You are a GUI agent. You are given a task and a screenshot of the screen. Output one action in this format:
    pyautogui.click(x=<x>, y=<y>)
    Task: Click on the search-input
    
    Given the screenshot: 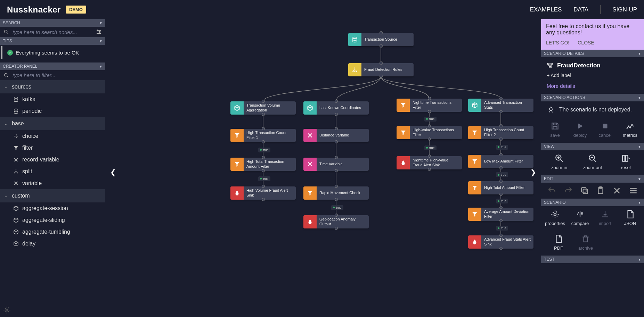 What is the action you would take?
    pyautogui.click(x=52, y=32)
    